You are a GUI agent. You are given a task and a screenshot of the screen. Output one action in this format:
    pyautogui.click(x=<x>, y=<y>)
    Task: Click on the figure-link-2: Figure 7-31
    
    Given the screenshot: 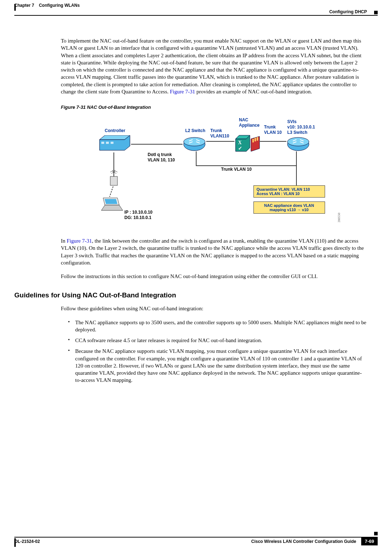 What is the action you would take?
    pyautogui.click(x=79, y=241)
    